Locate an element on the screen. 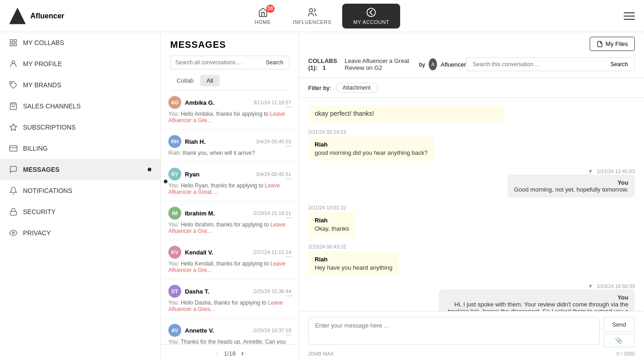 The height and width of the screenshot is (362, 644). hamburger-menu is located at coordinates (629, 16).